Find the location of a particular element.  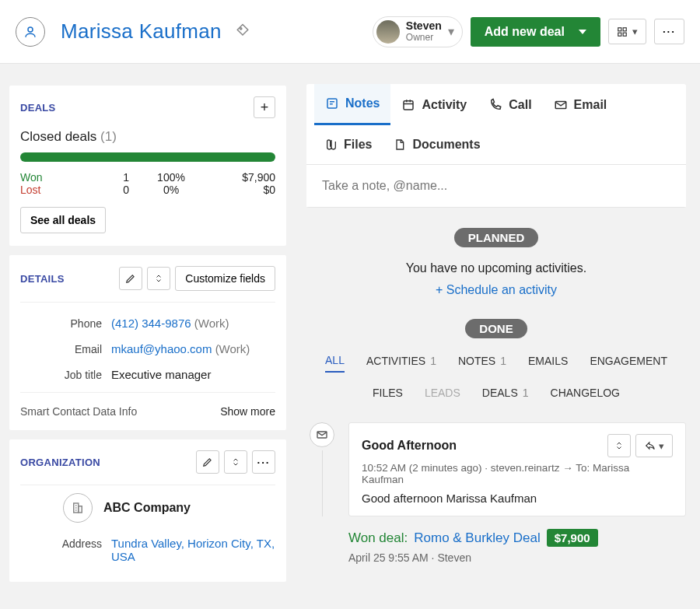

phone-icon is located at coordinates (495, 105).